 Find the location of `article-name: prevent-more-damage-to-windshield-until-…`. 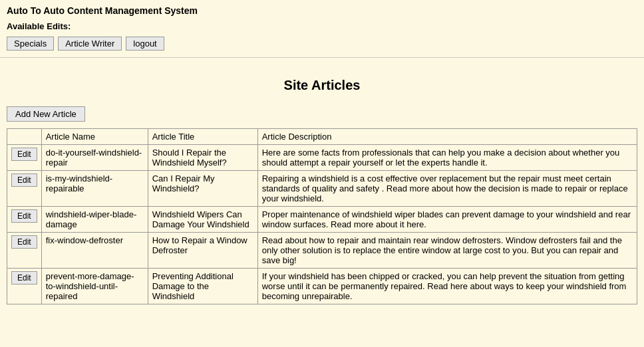

article-name: prevent-more-damage-to-windshield-until-… is located at coordinates (94, 287).